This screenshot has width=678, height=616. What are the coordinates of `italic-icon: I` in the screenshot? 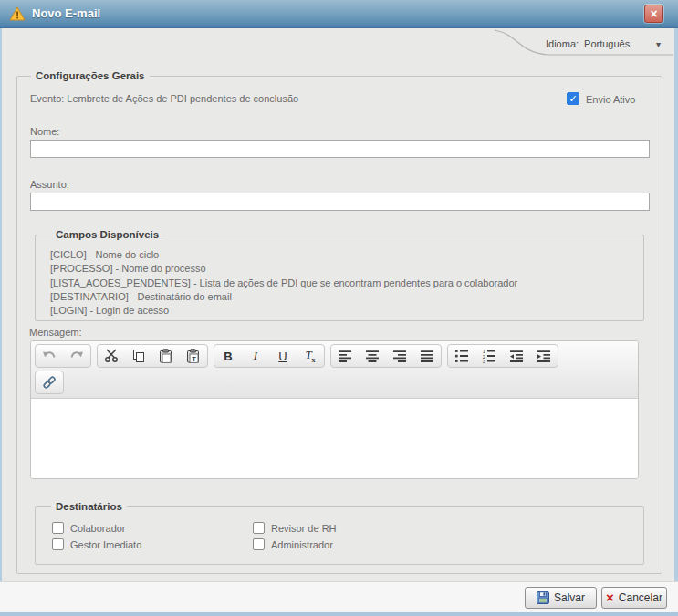 It's located at (256, 356).